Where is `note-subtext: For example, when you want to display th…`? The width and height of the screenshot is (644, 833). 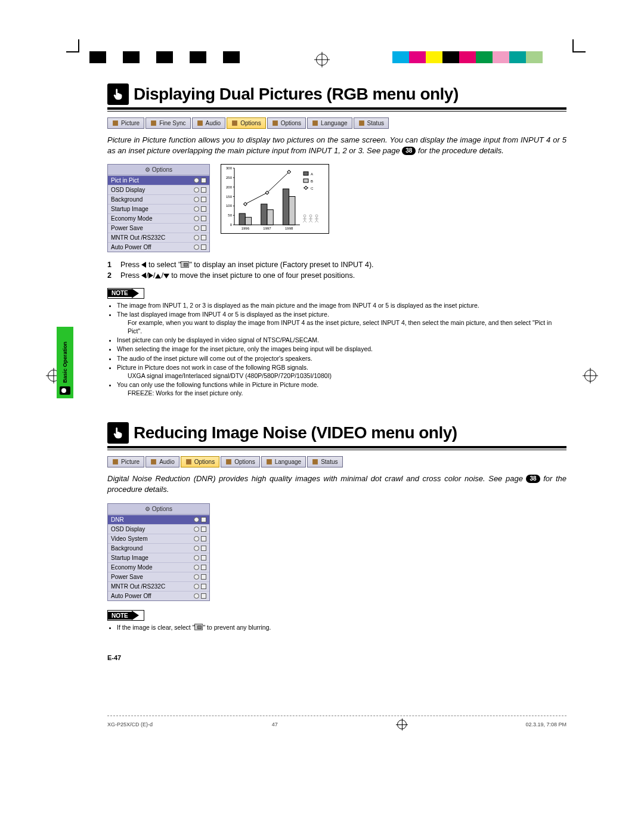
note-subtext: For example, when you want to display th… is located at coordinates (347, 327).